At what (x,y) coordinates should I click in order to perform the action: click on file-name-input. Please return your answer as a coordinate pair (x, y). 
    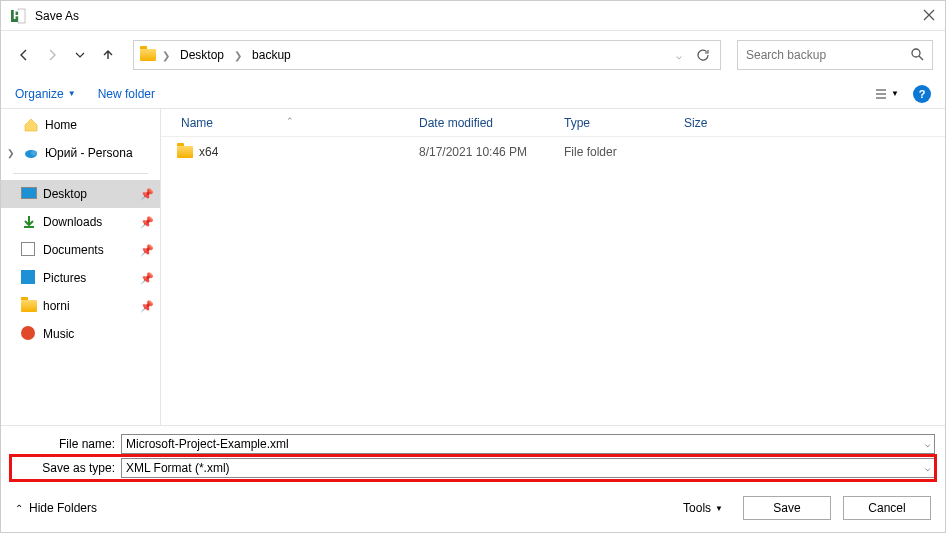
    Looking at the image, I should click on (526, 444).